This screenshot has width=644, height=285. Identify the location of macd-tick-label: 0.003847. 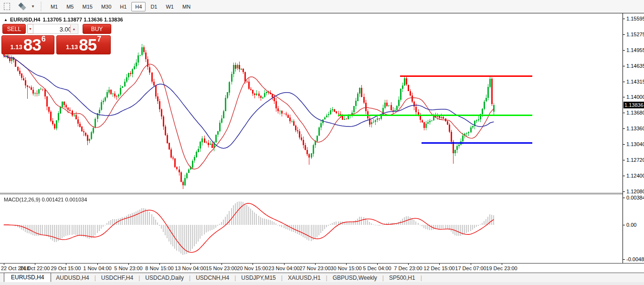
(635, 198).